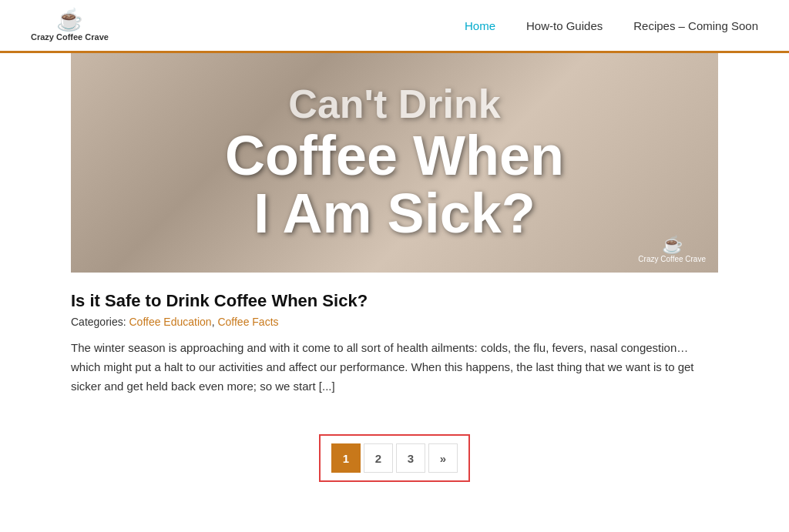 The width and height of the screenshot is (789, 532). I want to click on main-nav: Home How-to Guides Recipes – Coming Soon, so click(612, 26).